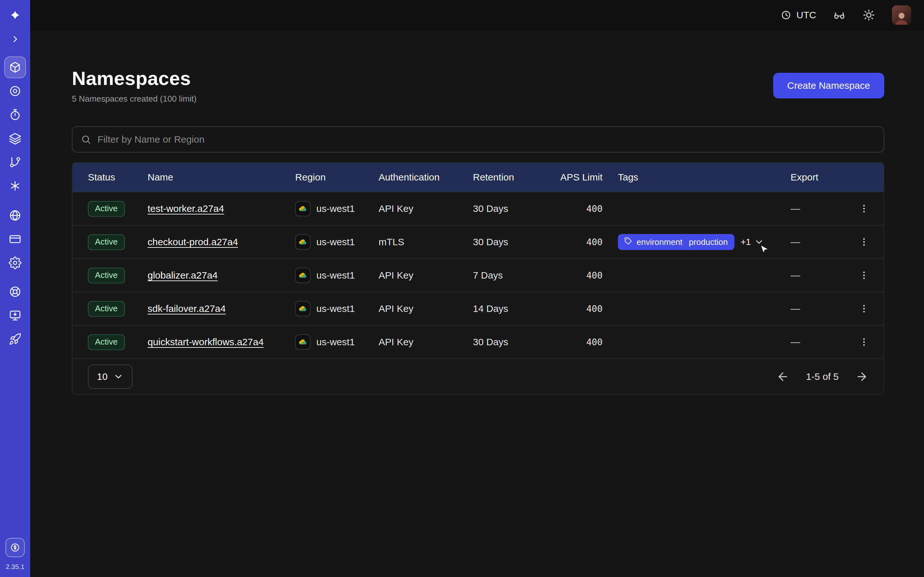 The width and height of the screenshot is (924, 577). Describe the element at coordinates (478, 177) in the screenshot. I see `table-header-row: Status Name Region Authentication Retent…` at that location.